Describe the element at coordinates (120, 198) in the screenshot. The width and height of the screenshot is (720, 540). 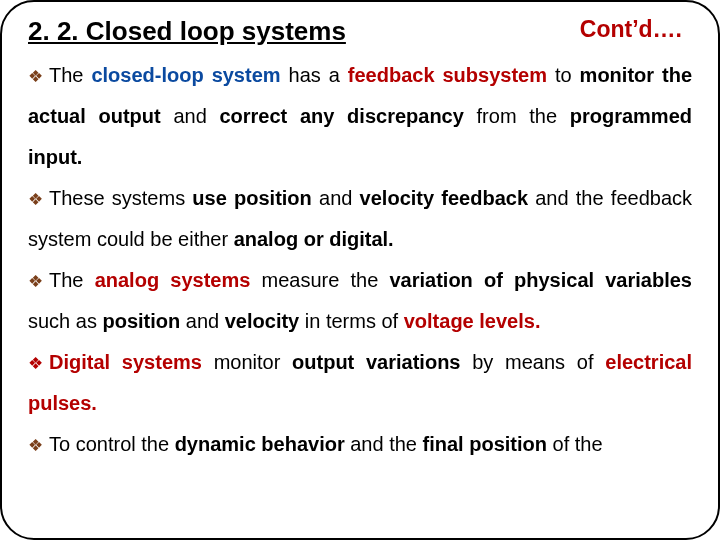
I see `text: These systems` at that location.